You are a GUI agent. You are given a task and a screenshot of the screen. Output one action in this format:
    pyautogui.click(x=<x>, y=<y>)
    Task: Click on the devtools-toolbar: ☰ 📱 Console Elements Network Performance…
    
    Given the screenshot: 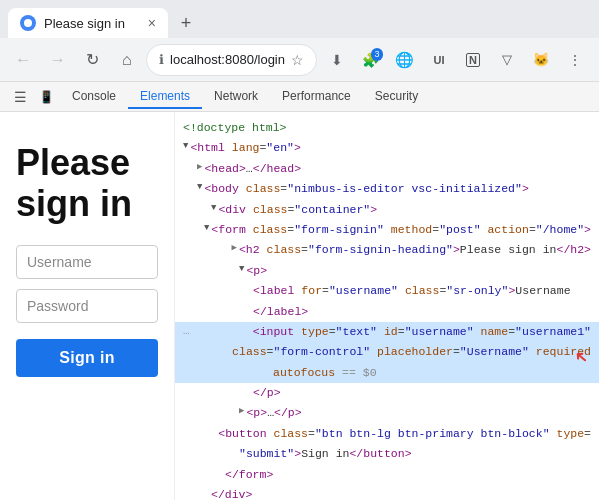 What is the action you would take?
    pyautogui.click(x=300, y=97)
    